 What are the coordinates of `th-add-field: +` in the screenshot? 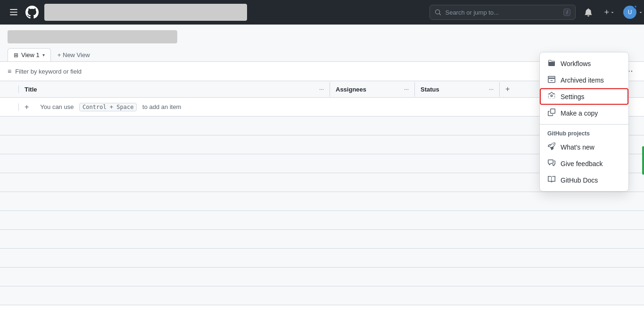 It's located at (507, 89).